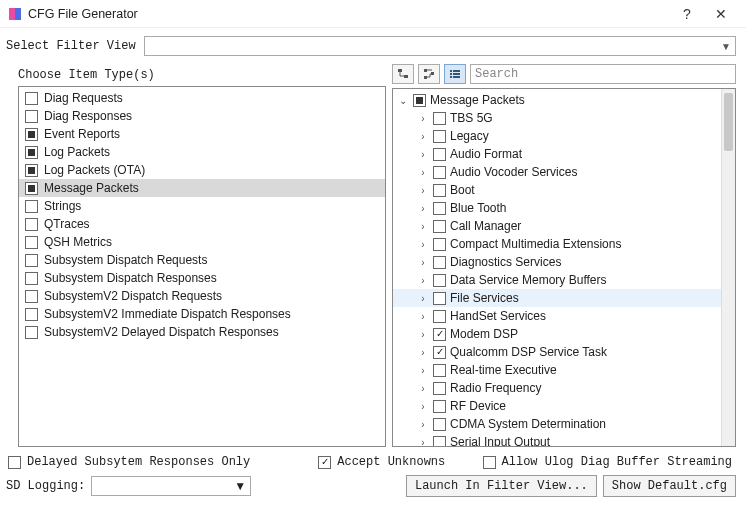 This screenshot has width=746, height=505. I want to click on toolbar-tree2-button, so click(429, 74).